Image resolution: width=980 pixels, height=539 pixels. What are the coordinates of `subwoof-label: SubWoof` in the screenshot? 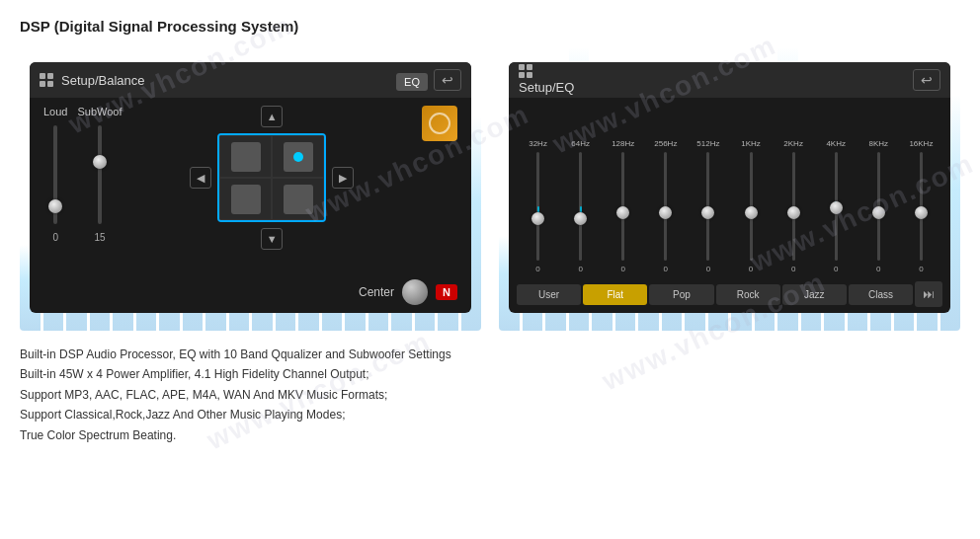 It's located at (99, 112).